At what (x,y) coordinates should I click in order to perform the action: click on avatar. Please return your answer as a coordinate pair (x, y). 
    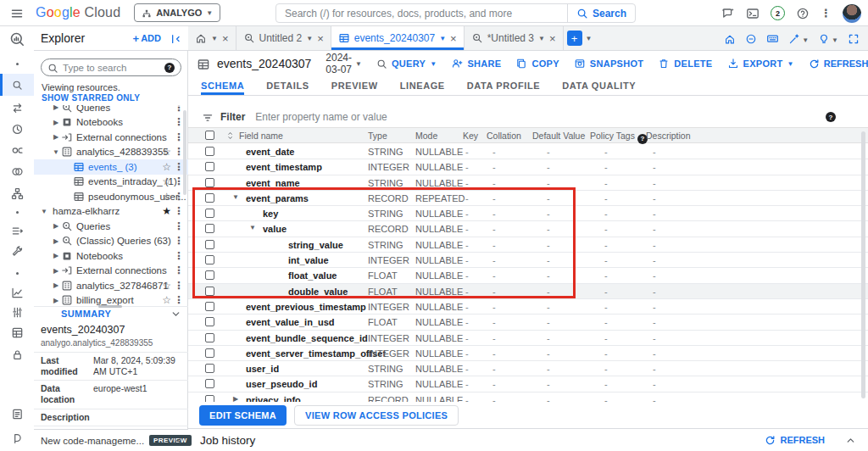
    Looking at the image, I should click on (852, 14).